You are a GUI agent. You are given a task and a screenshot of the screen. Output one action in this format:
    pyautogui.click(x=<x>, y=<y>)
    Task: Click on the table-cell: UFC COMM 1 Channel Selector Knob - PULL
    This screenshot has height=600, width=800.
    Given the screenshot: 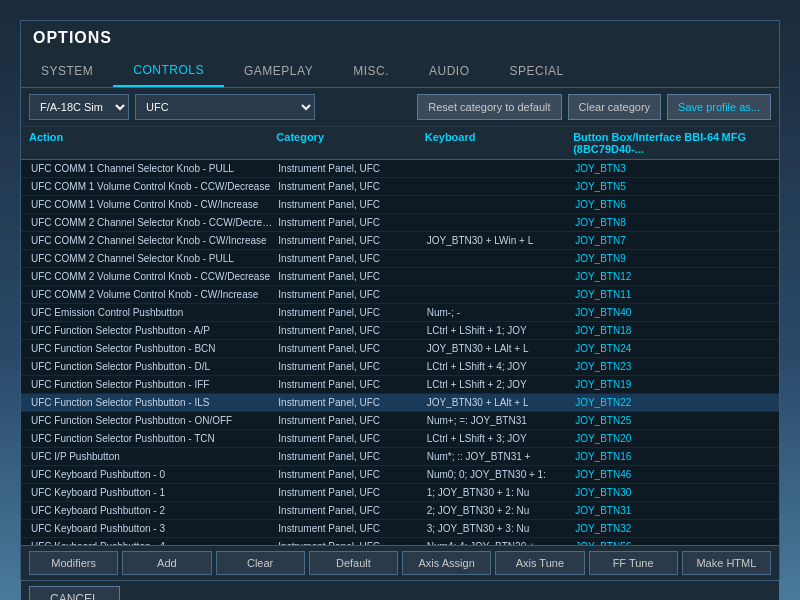 What is the action you would take?
    pyautogui.click(x=152, y=168)
    